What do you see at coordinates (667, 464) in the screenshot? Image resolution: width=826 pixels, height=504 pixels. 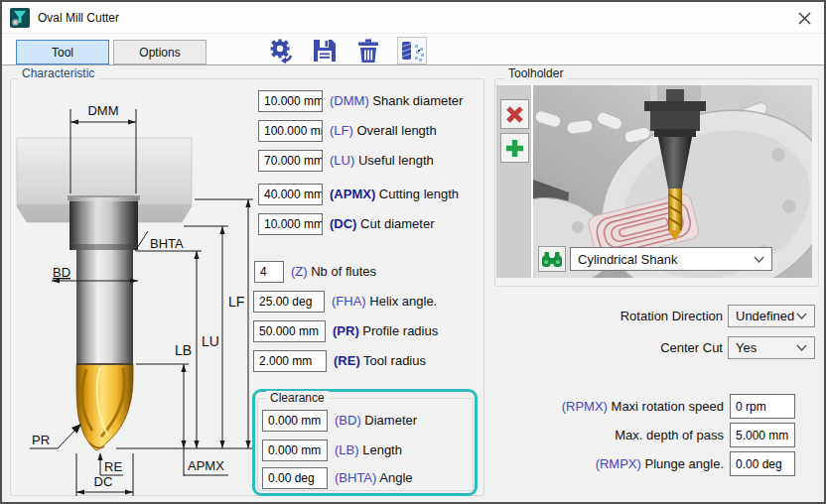 I see `plunge-angle-row: (RMPX) Plunge angle. 0.00 deg` at bounding box center [667, 464].